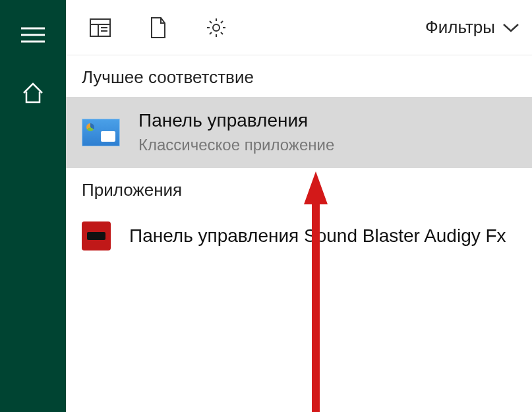 The height and width of the screenshot is (412, 532). What do you see at coordinates (236, 121) in the screenshot?
I see `result-title: Панель управления` at bounding box center [236, 121].